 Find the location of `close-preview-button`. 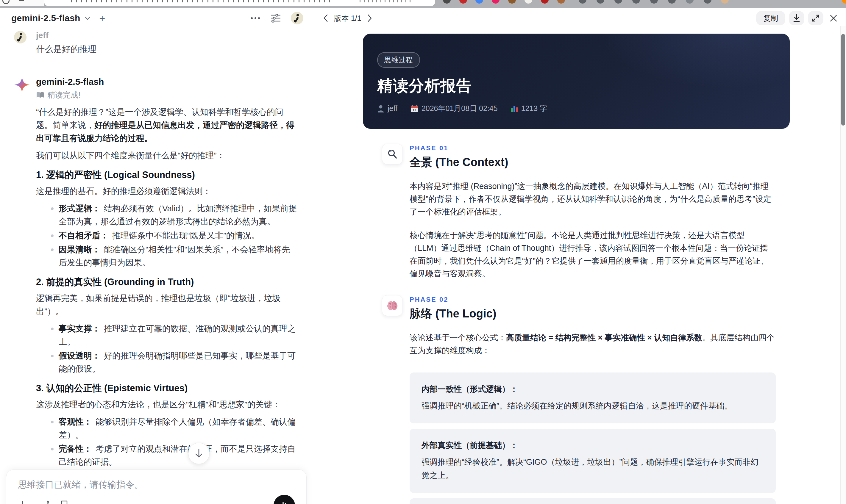

close-preview-button is located at coordinates (833, 18).